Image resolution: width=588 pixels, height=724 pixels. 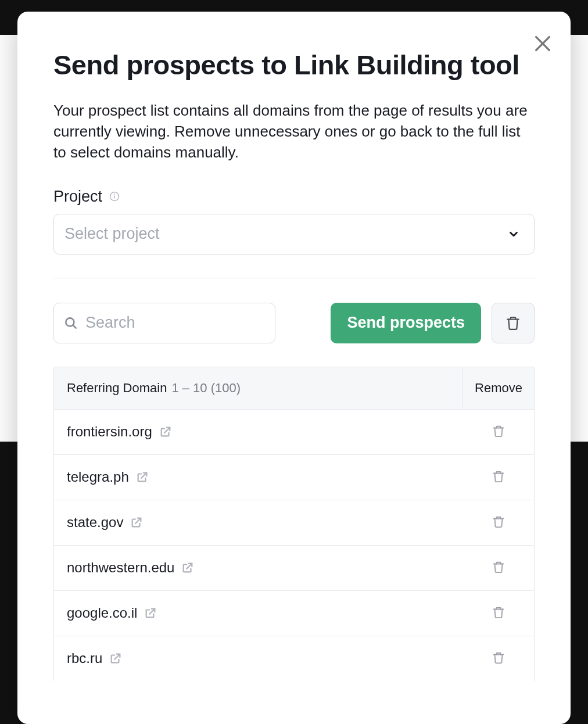 What do you see at coordinates (78, 196) in the screenshot?
I see `project-label-text: Project` at bounding box center [78, 196].